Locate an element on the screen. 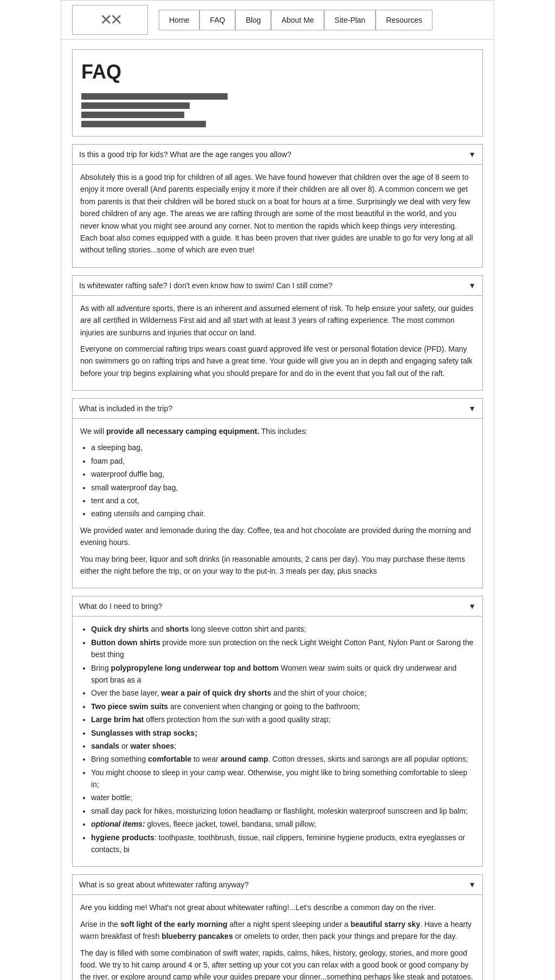 The image size is (555, 980). accordion-item-4: What is so great about whitewater raftin… is located at coordinates (278, 927).